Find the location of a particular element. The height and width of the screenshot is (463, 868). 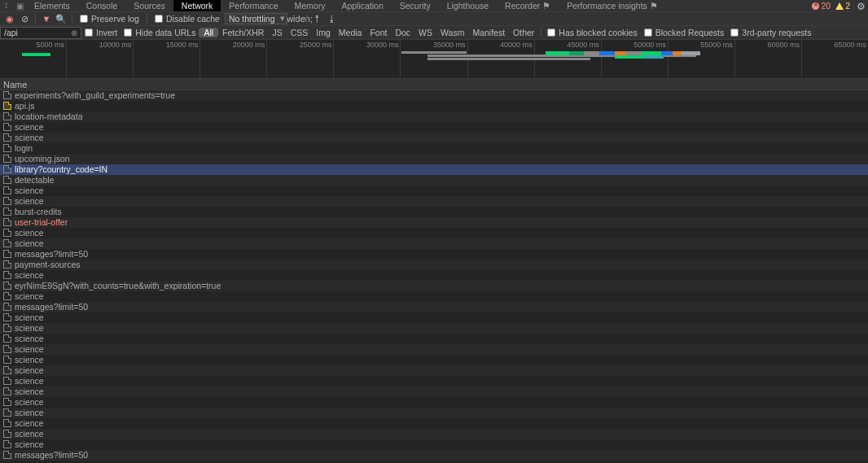

blocked-requests-input is located at coordinates (648, 33).